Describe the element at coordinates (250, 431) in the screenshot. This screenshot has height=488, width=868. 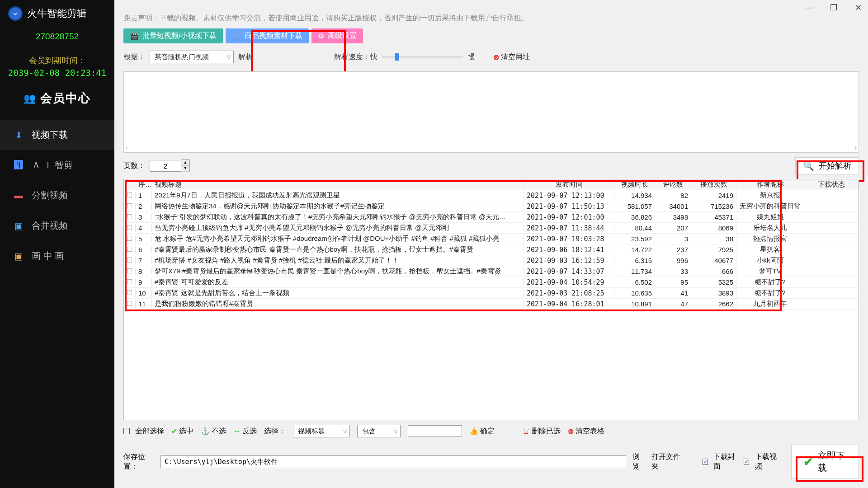
I see `label: 反选` at that location.